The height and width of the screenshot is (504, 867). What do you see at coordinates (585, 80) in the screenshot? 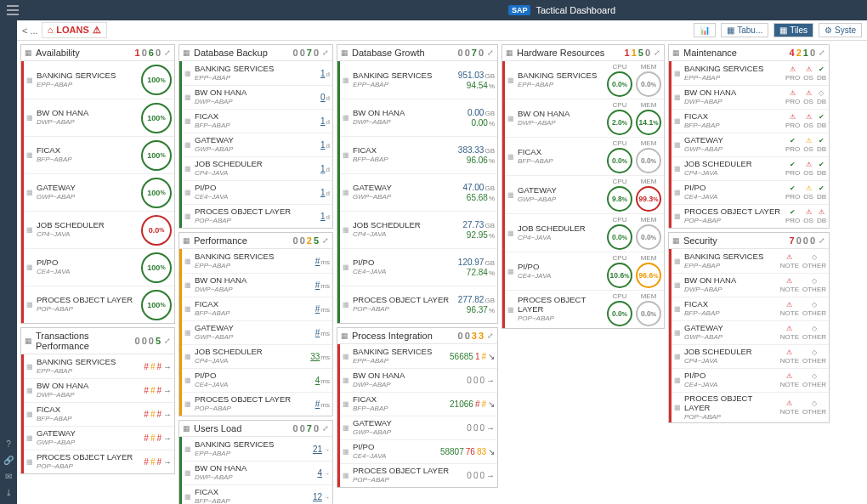
I see `list-item: ▦BANKING SERVICESEPP~ABAPCPU0.0%MEM0.0%` at bounding box center [585, 80].